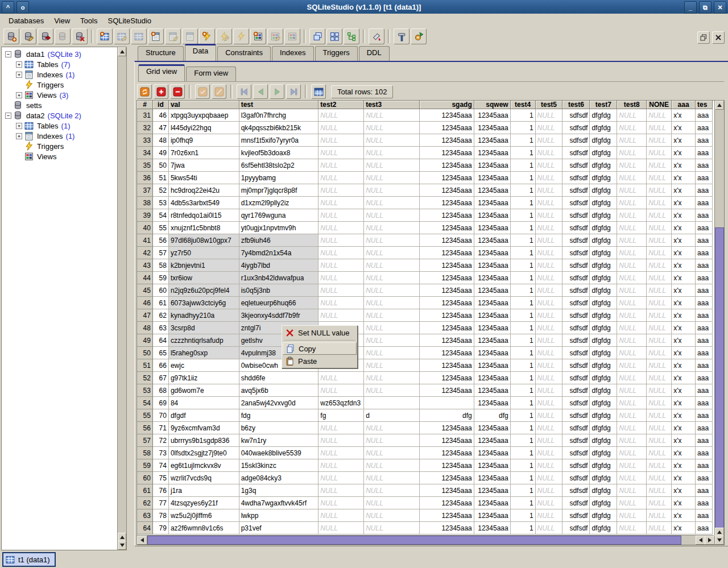 The image size is (728, 568). Describe the element at coordinates (204, 516) in the screenshot. I see `cell-val: wz5u2j0jlffm6` at that location.